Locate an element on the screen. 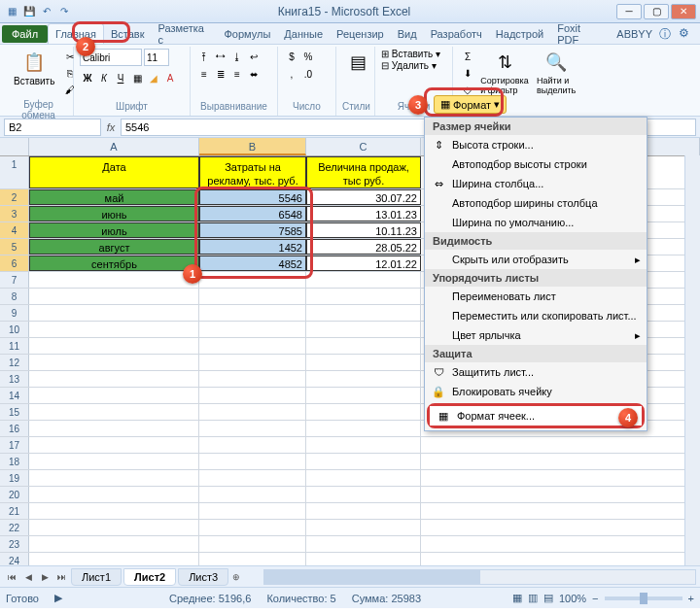 The image size is (700, 613). tab-home: Главная is located at coordinates (76, 33).